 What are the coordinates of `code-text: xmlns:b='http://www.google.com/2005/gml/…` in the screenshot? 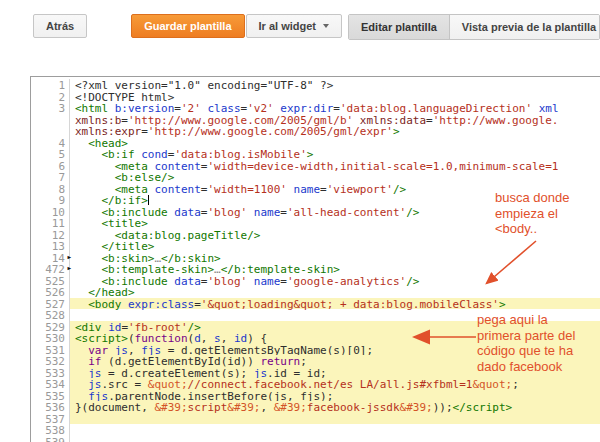 It's located at (335, 120).